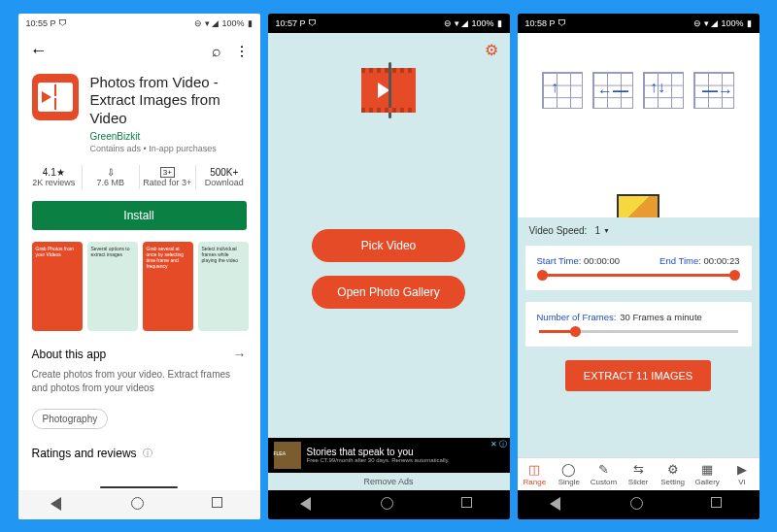 Image resolution: width=777 pixels, height=532 pixels. I want to click on back-icon: ←, so click(39, 50).